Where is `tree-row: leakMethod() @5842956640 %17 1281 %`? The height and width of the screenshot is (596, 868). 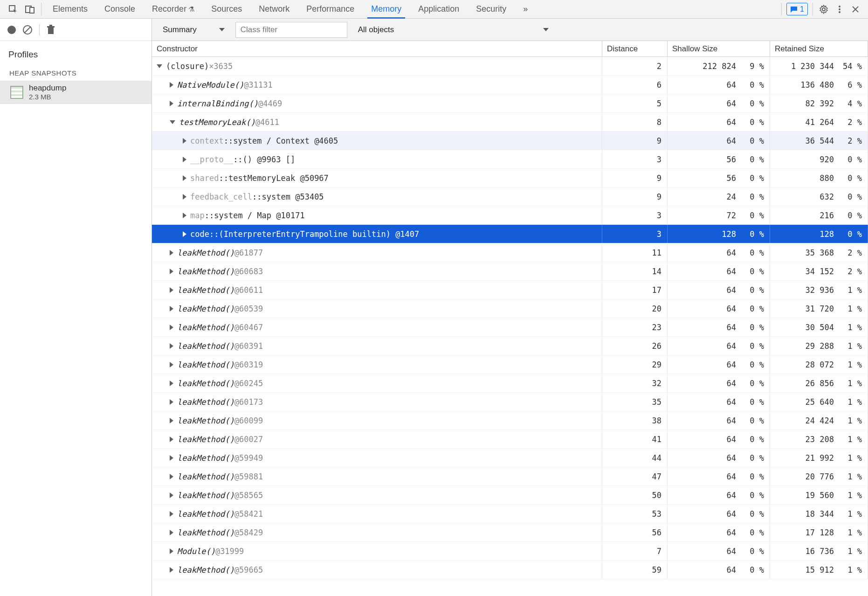
tree-row: leakMethod() @5842956640 %17 1281 % is located at coordinates (510, 533).